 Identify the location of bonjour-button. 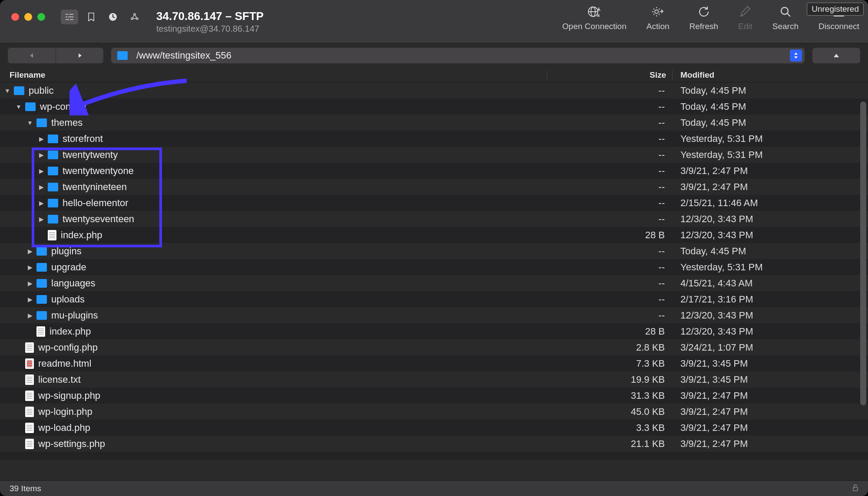
(135, 17).